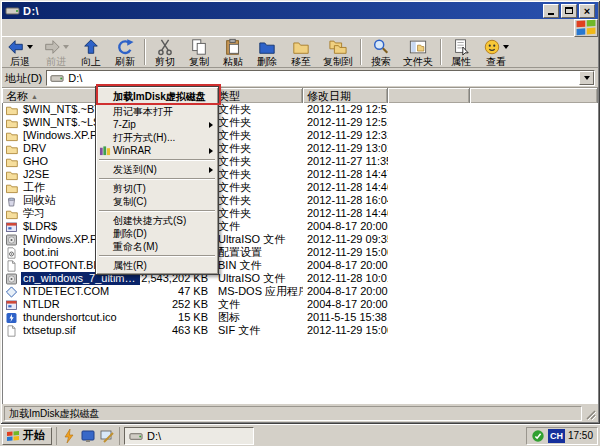 The width and height of the screenshot is (600, 446). What do you see at coordinates (300, 240) in the screenshot?
I see `file-row: [Windows.XP.ProfessUltraISO 文件2012-11-29…` at bounding box center [300, 240].